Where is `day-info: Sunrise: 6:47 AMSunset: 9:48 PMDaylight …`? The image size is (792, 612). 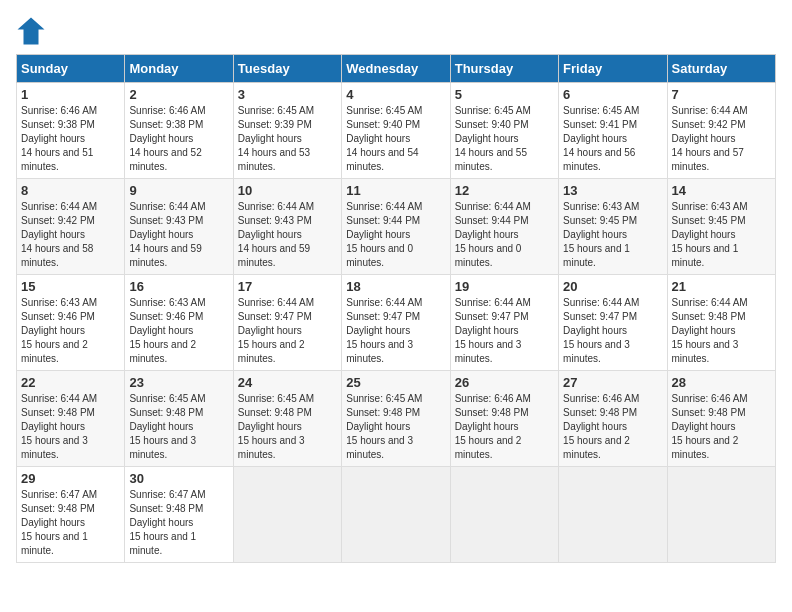
day-info: Sunrise: 6:47 AMSunset: 9:48 PMDaylight … is located at coordinates (70, 523).